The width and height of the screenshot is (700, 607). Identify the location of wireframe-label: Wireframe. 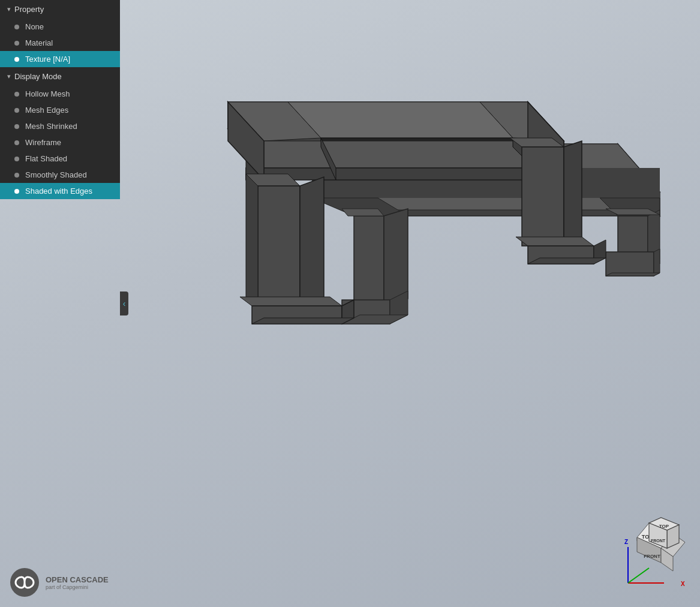
(43, 143).